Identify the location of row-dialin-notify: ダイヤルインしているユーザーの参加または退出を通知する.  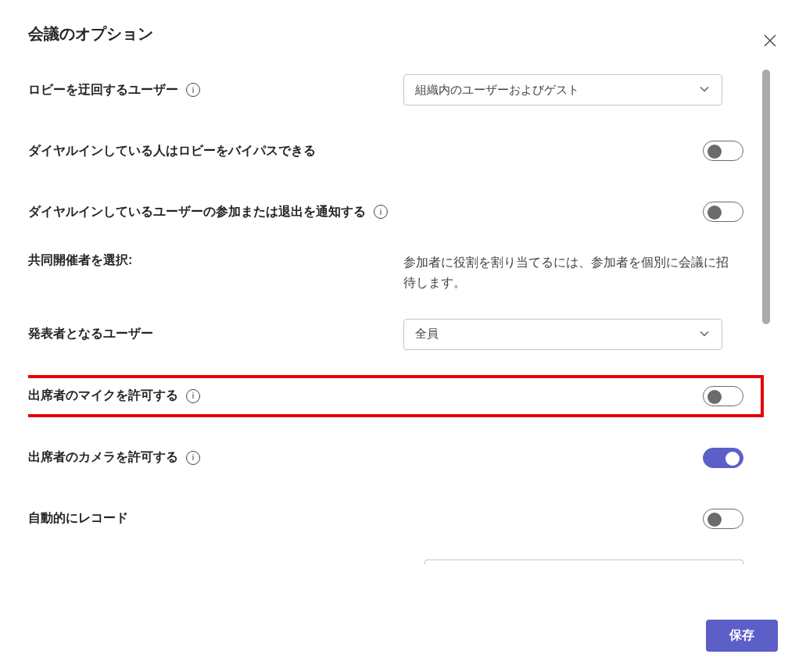
(386, 212).